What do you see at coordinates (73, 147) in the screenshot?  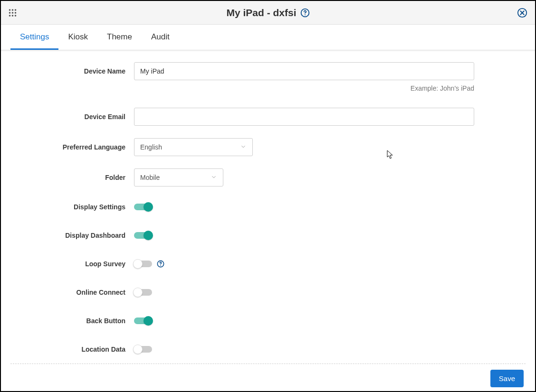 I see `preferred-language-label: Preferred Language` at bounding box center [73, 147].